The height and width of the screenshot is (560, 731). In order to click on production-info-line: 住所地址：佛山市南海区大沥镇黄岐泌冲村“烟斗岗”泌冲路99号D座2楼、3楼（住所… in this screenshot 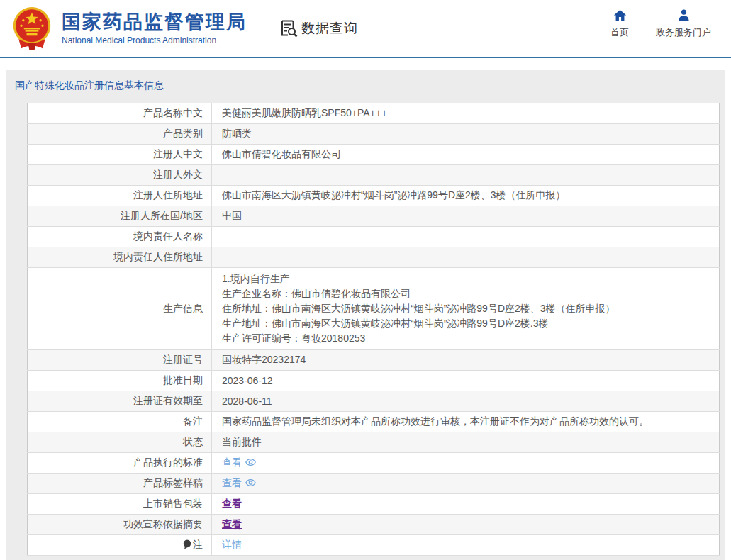, I will do `click(467, 309)`.